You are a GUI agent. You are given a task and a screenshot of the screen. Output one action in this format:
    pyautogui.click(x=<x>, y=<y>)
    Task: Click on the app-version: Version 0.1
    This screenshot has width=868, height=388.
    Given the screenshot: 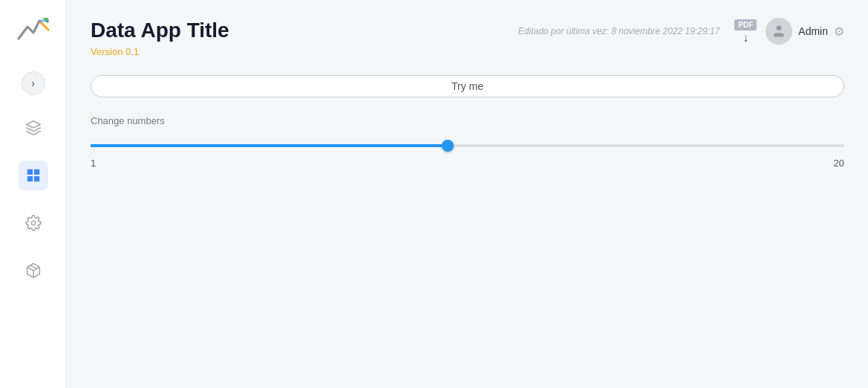 What is the action you would take?
    pyautogui.click(x=160, y=52)
    